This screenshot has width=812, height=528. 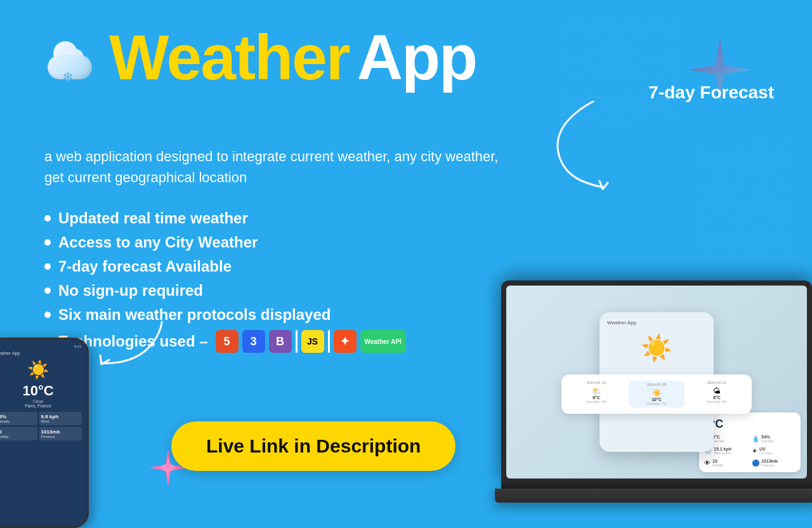 What do you see at coordinates (225, 218) in the screenshot?
I see `feature-1: Updated real time weather` at bounding box center [225, 218].